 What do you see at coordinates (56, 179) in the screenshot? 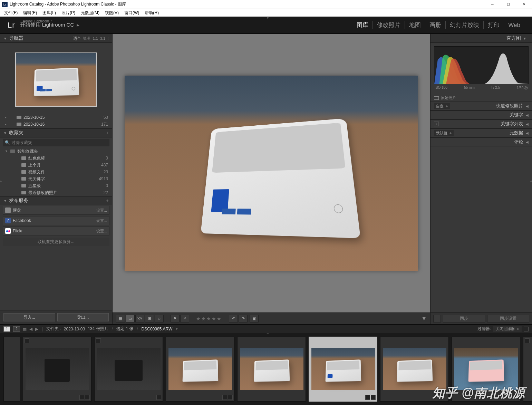
I see `collection-row: 无关键字4913` at bounding box center [56, 179].